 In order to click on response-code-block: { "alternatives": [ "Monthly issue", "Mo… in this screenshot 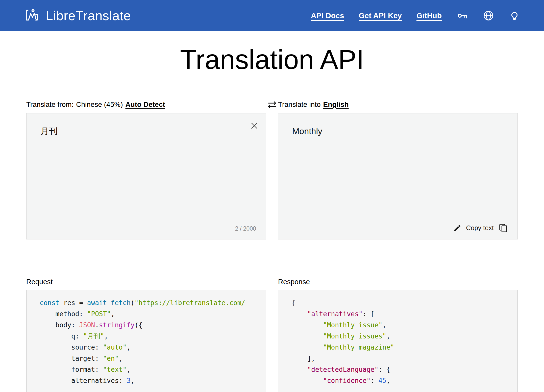, I will do `click(398, 341)`.